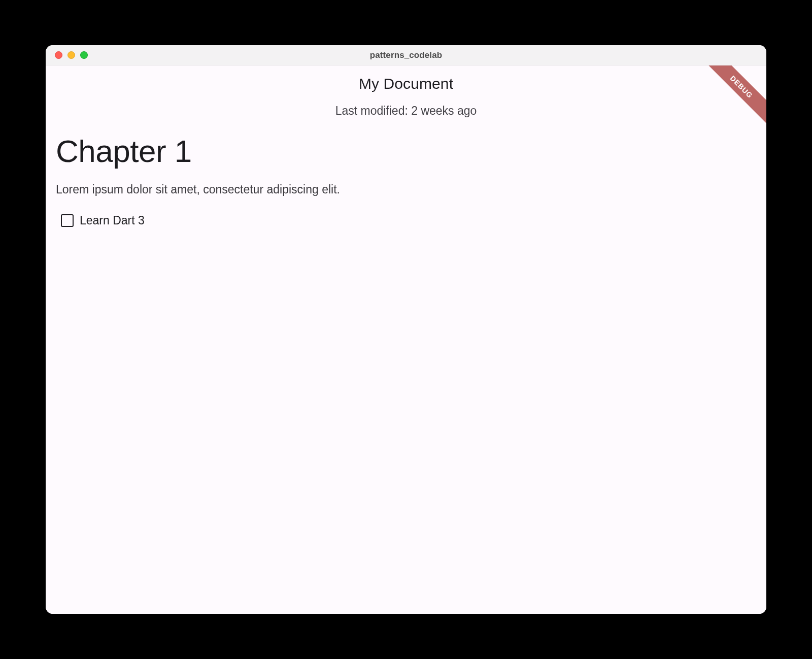 The height and width of the screenshot is (659, 812). What do you see at coordinates (67, 220) in the screenshot?
I see `checkbox-icon` at bounding box center [67, 220].